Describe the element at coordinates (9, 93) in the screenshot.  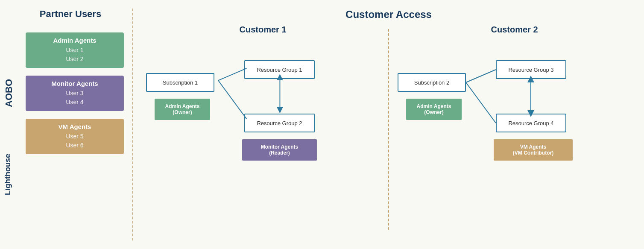
I see `aobo-label: AOBO` at that location.